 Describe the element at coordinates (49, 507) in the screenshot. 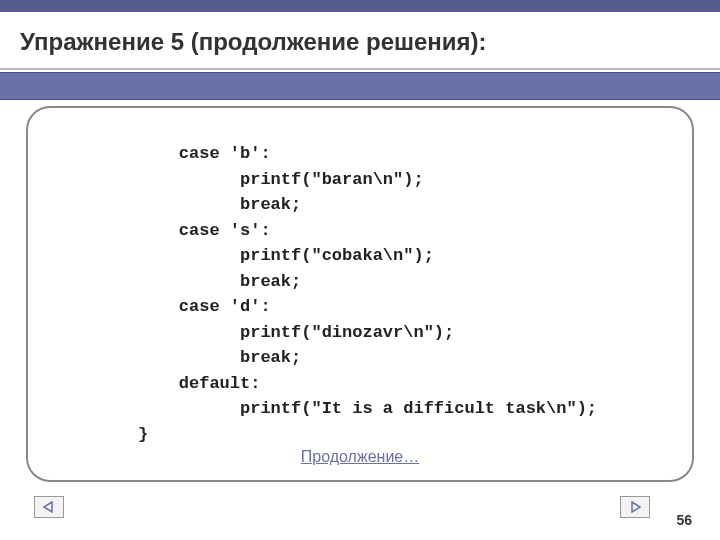

I see `prev-button` at that location.